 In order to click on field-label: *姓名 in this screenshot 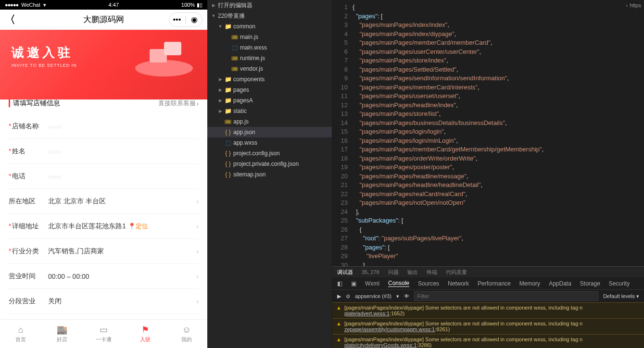, I will do `click(28, 151)`.